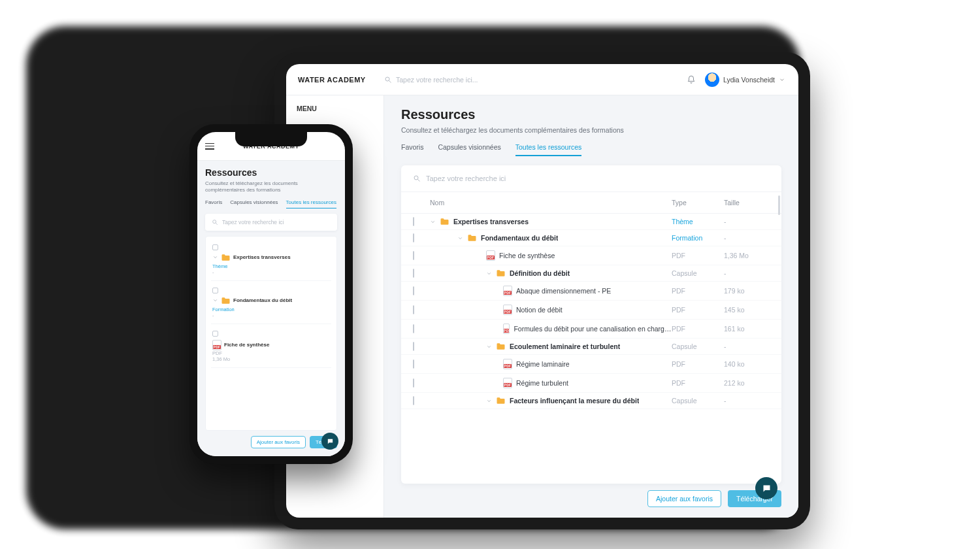 Image resolution: width=980 pixels, height=549 pixels. What do you see at coordinates (691, 80) in the screenshot?
I see `bell-icon` at bounding box center [691, 80].